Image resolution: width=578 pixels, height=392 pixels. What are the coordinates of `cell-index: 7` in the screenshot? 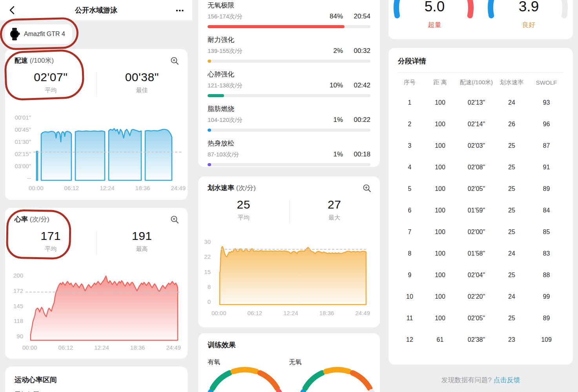 It's located at (410, 232).